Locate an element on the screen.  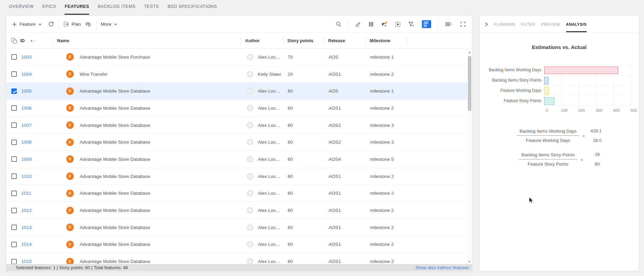
more-button: More is located at coordinates (109, 24).